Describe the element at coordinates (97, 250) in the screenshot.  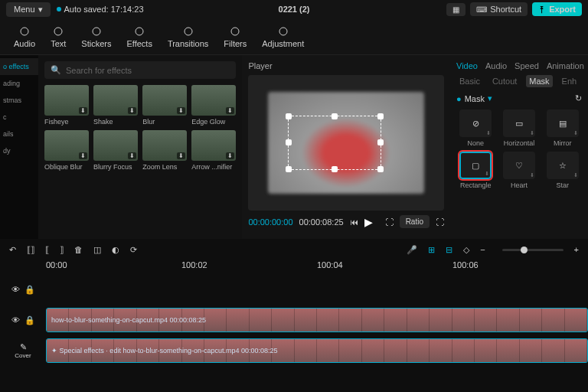
I see `crop-icon: ◫` at that location.